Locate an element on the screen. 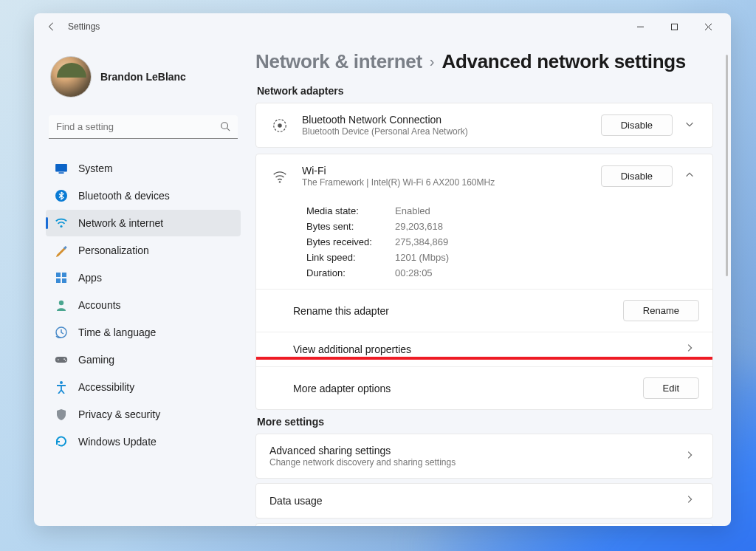  sidebar-item-accessibility: Accessibility is located at coordinates (143, 387).